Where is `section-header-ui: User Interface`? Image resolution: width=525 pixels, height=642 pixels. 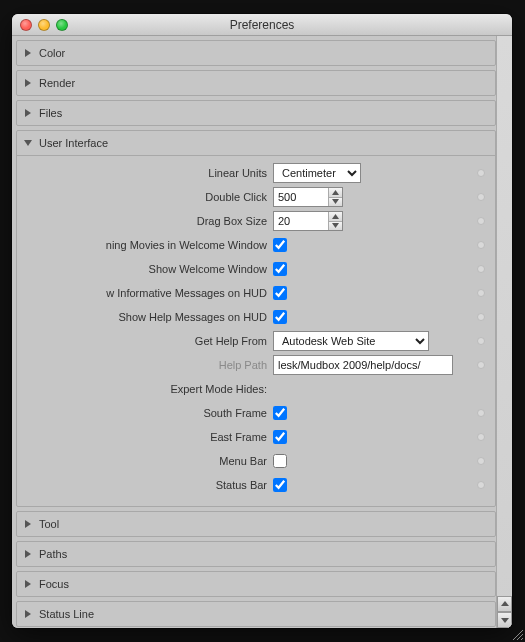 section-header-ui: User Interface is located at coordinates (256, 143).